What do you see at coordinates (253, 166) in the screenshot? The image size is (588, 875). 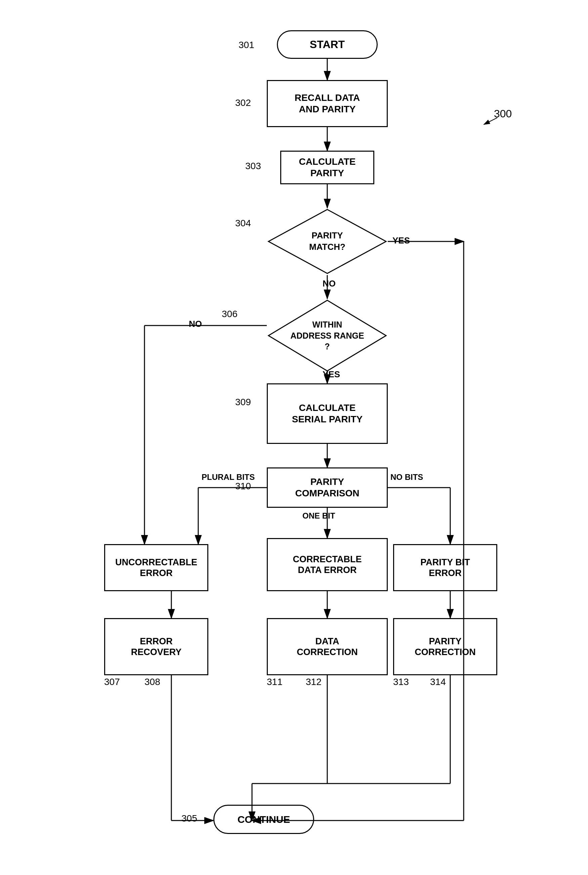 I see `ref-303: 303` at bounding box center [253, 166].